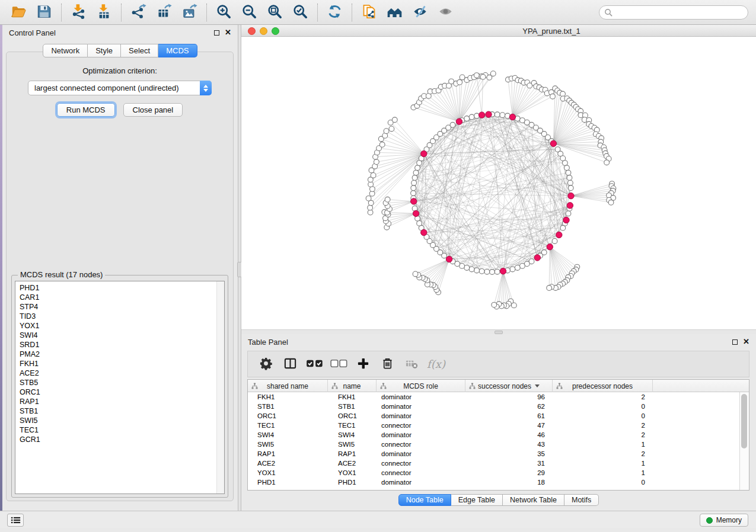  Describe the element at coordinates (420, 12) in the screenshot. I see `hide-selected-button` at that location.